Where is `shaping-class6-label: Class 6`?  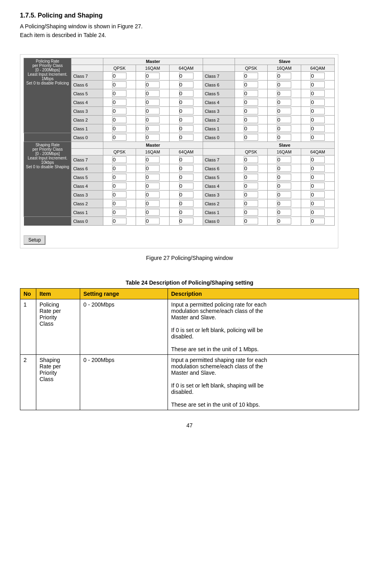
shaping-class6-label: Class 6 is located at coordinates (87, 169).